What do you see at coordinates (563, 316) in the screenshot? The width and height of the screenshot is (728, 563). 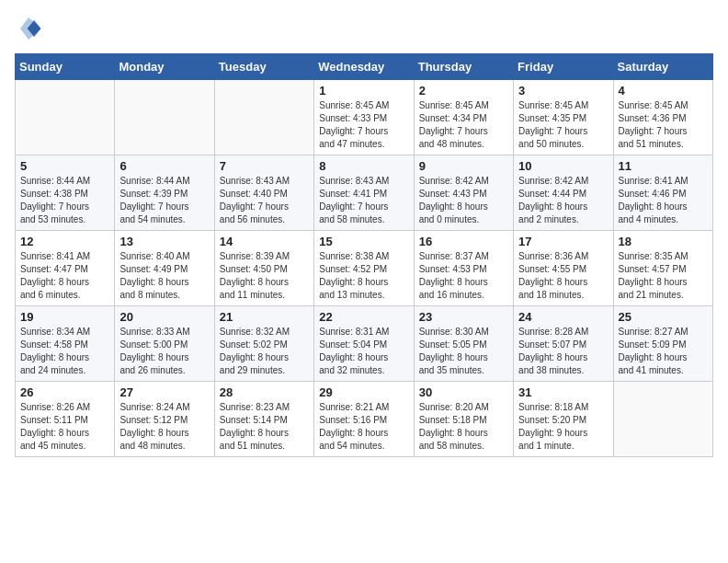 I see `day-number: 24` at bounding box center [563, 316].